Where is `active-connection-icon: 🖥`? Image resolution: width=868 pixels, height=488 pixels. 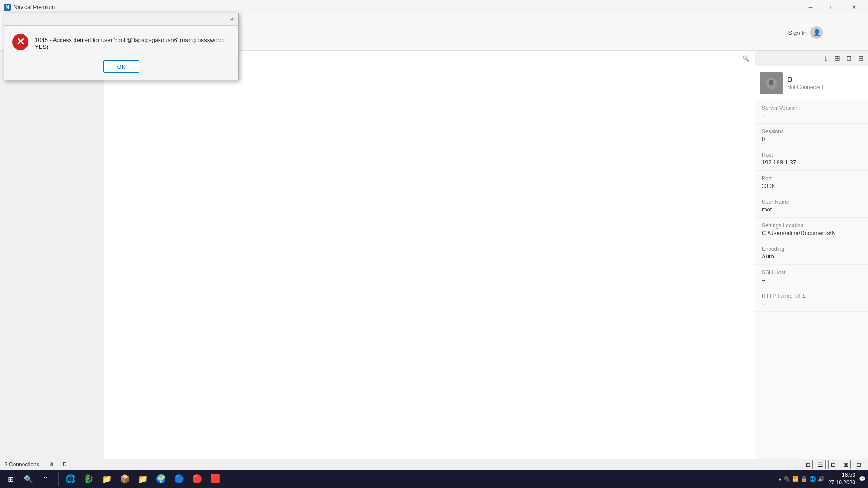
active-connection-icon: 🖥 is located at coordinates (51, 465).